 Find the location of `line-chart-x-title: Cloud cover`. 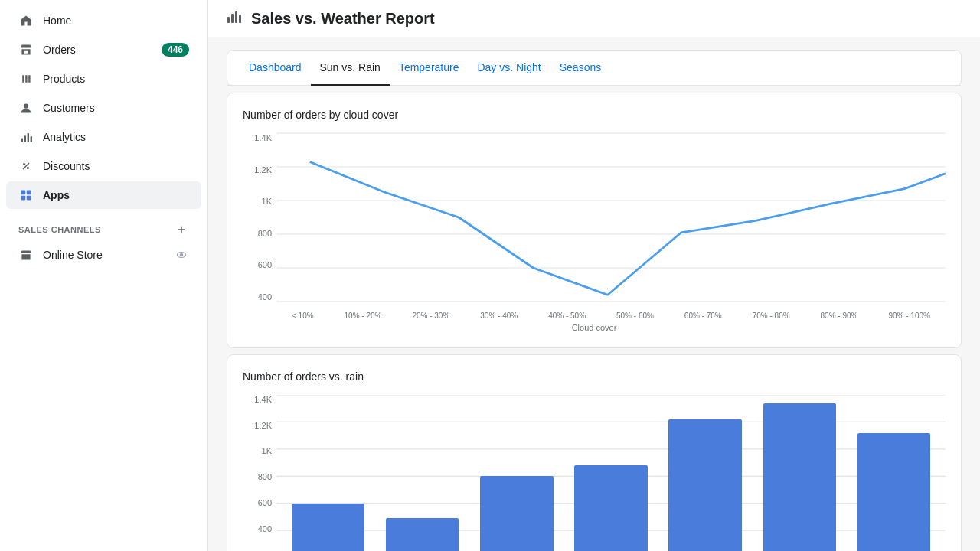

line-chart-x-title: Cloud cover is located at coordinates (594, 328).